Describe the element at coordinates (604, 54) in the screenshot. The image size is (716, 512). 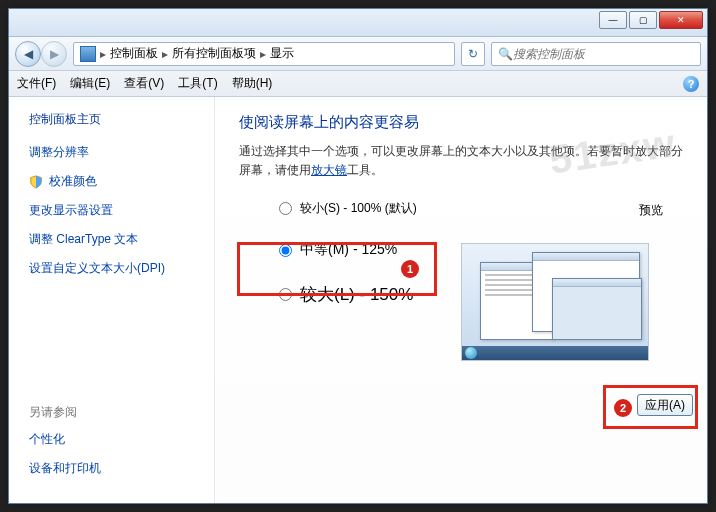
I see `search-input` at that location.